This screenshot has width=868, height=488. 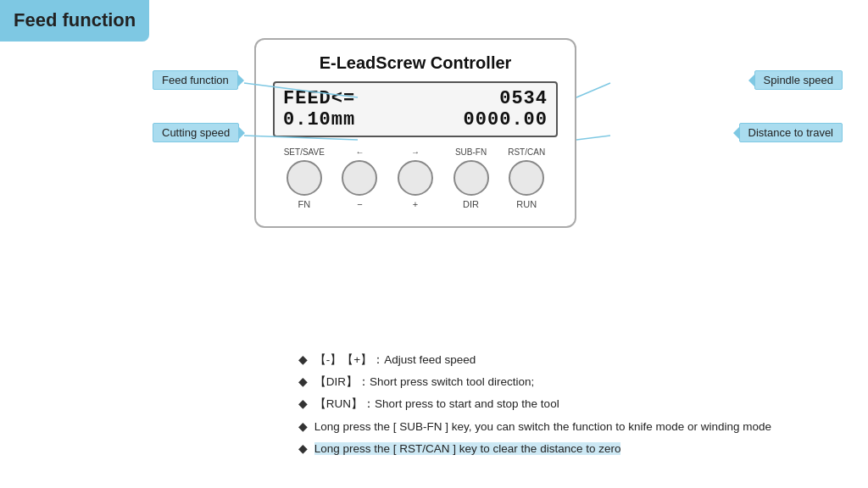 What do you see at coordinates (565, 404) in the screenshot?
I see `instruction-3: ◆ 【RUN】：Short press to start and stop th…` at bounding box center [565, 404].